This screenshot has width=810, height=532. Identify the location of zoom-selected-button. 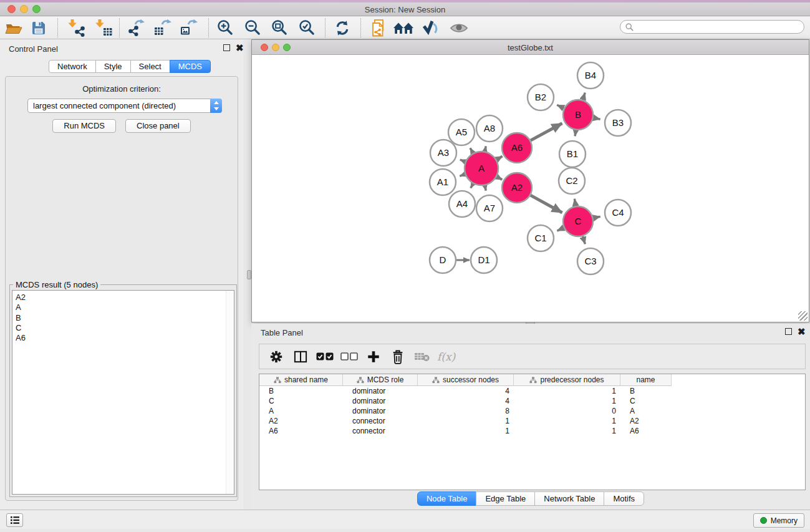
(307, 27).